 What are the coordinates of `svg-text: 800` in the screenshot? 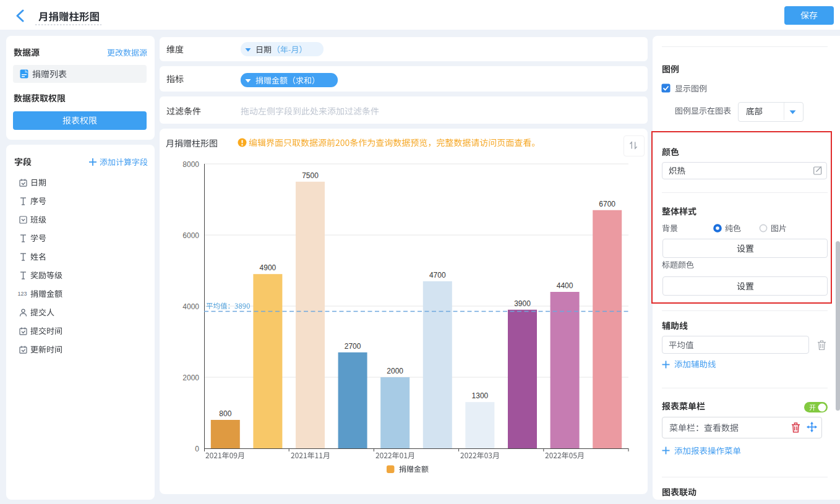 It's located at (225, 414).